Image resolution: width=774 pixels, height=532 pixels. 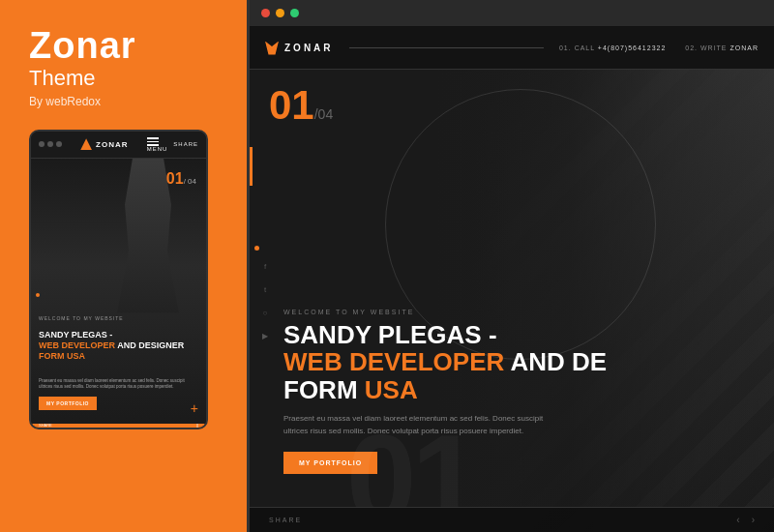 I want to click on instagram-icon: ○, so click(x=265, y=312).